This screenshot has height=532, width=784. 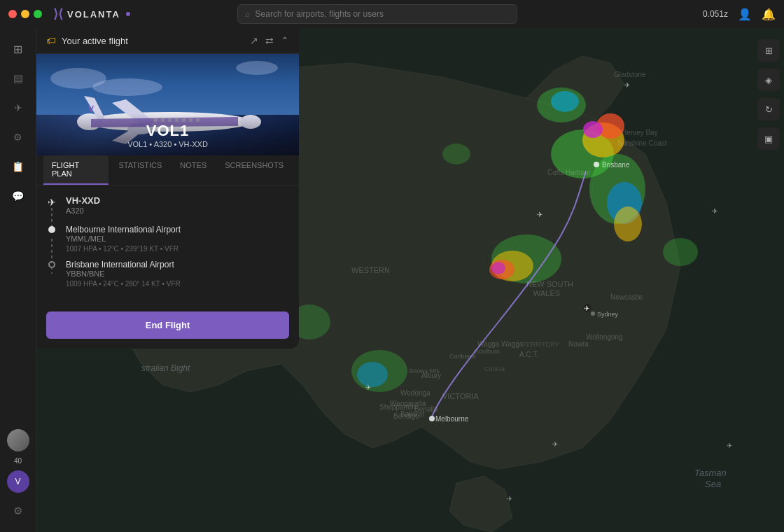 What do you see at coordinates (541, 344) in the screenshot?
I see `act-territory: TERRITORY` at bounding box center [541, 344].